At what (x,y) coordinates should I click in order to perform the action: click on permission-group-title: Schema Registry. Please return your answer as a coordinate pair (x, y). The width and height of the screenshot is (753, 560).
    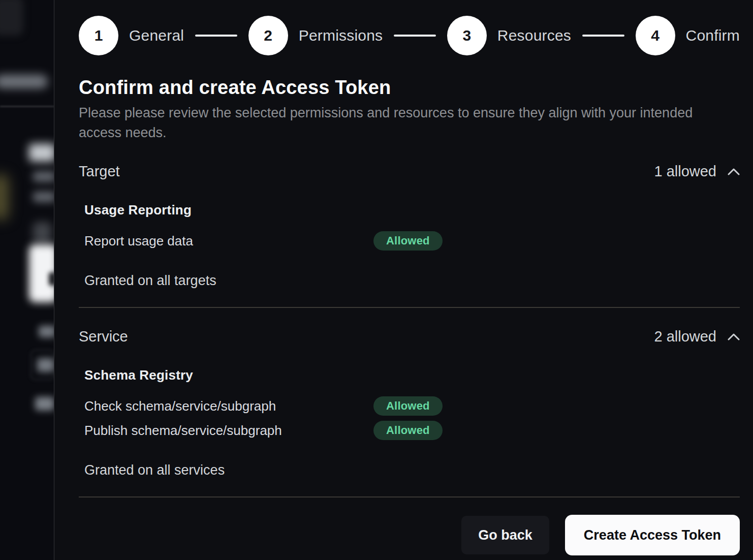
    Looking at the image, I should click on (412, 375).